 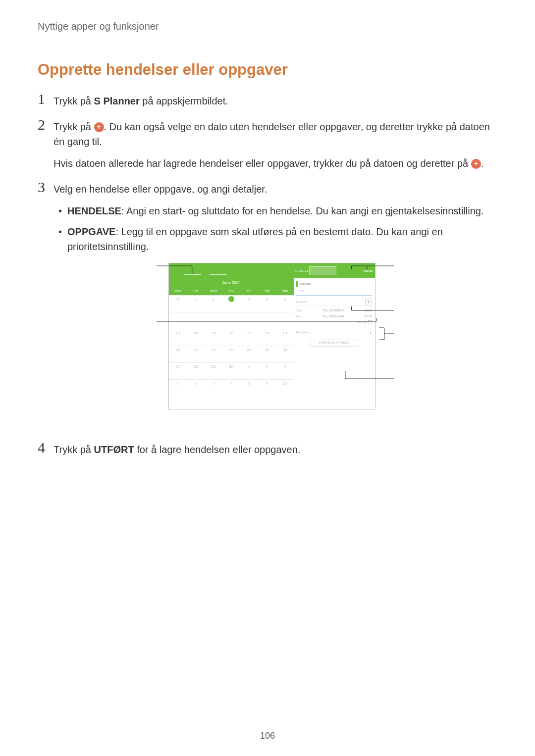 I want to click on day-header: Tue, so click(x=196, y=291).